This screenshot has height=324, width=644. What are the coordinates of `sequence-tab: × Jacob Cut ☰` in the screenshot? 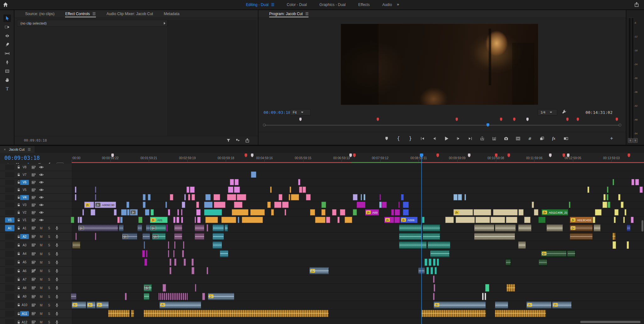 It's located at (17, 149).